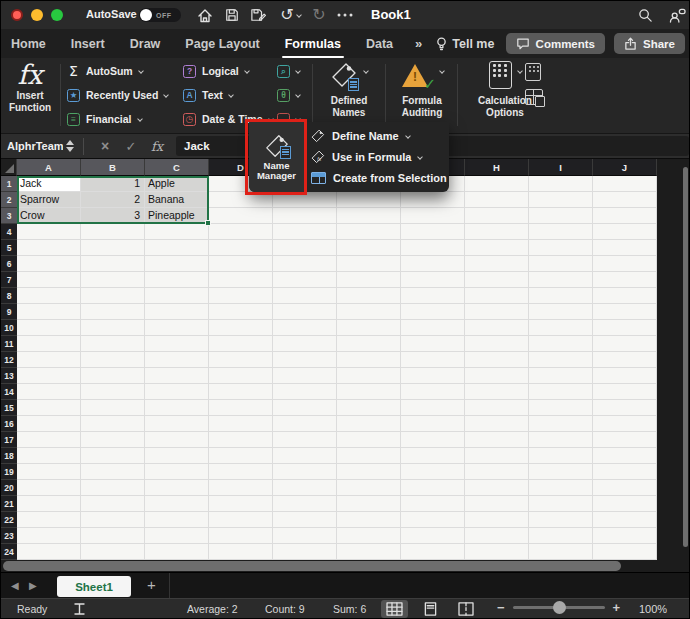 This screenshot has height=619, width=690. What do you see at coordinates (501, 608) in the screenshot?
I see `zoom-out-icon: −` at bounding box center [501, 608].